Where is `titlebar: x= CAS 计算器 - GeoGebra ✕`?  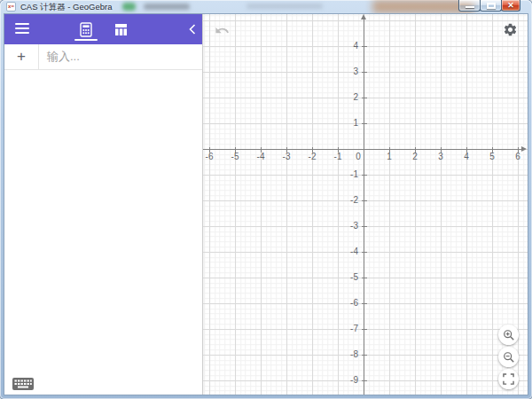 titlebar: x= CAS 计算器 - GeoGebra ✕ is located at coordinates (266, 7).